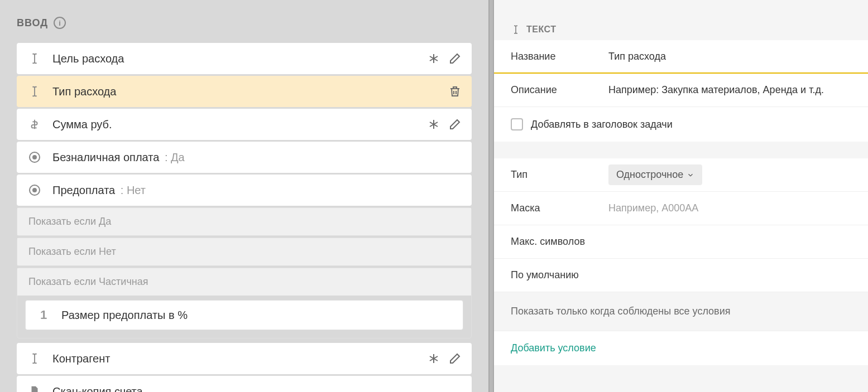  What do you see at coordinates (60, 23) in the screenshot?
I see `info-icon: i` at bounding box center [60, 23].